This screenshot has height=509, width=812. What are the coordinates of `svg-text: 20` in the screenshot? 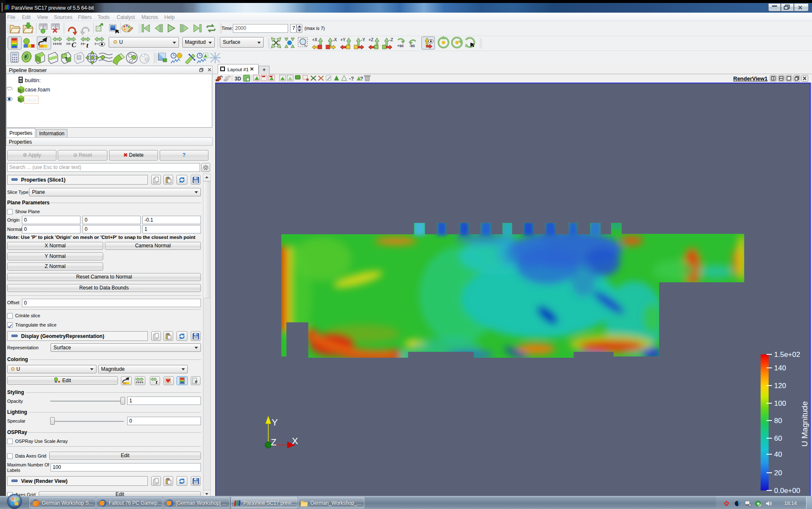 It's located at (778, 473).